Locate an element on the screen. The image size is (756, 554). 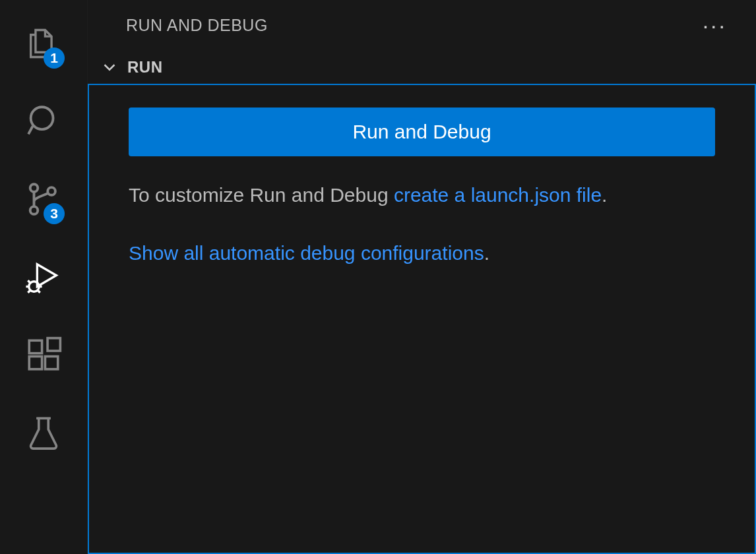
activity-testing is located at coordinates (44, 434).